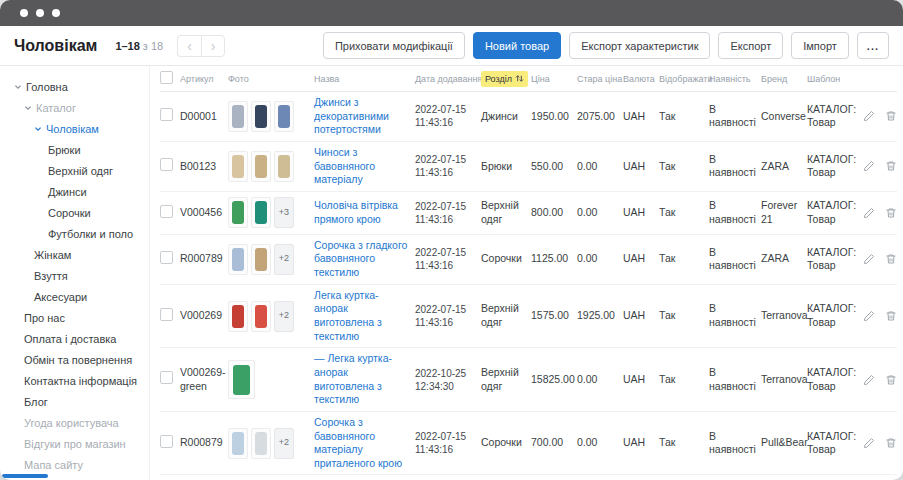  What do you see at coordinates (74, 170) in the screenshot?
I see `sidebar-item-4: Верхній одяг` at bounding box center [74, 170].